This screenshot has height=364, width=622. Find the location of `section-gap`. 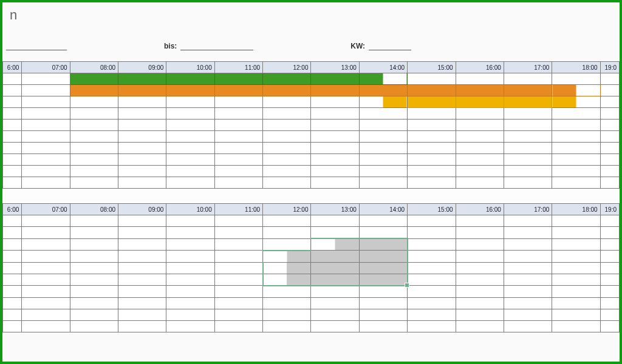

section-gap is located at coordinates (311, 197).